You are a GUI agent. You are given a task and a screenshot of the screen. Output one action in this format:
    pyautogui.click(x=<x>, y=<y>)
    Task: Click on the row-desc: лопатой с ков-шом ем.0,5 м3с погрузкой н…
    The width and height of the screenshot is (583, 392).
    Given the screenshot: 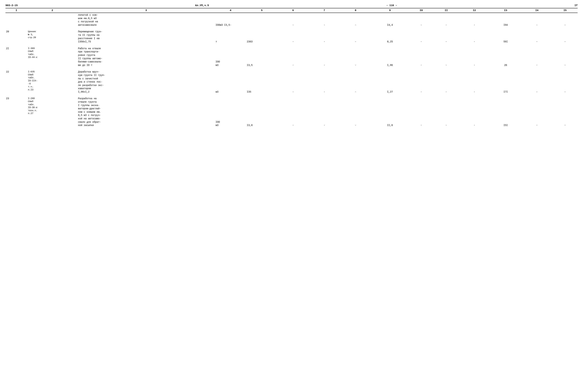 What is the action you would take?
    pyautogui.click(x=146, y=20)
    